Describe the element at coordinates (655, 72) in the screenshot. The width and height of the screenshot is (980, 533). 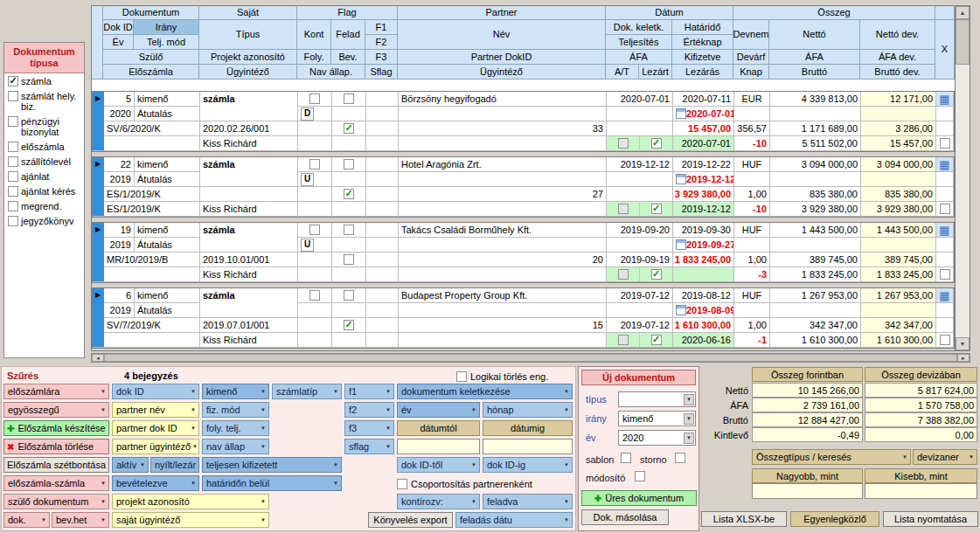
I see `col-header-lezart: Lezárt` at that location.